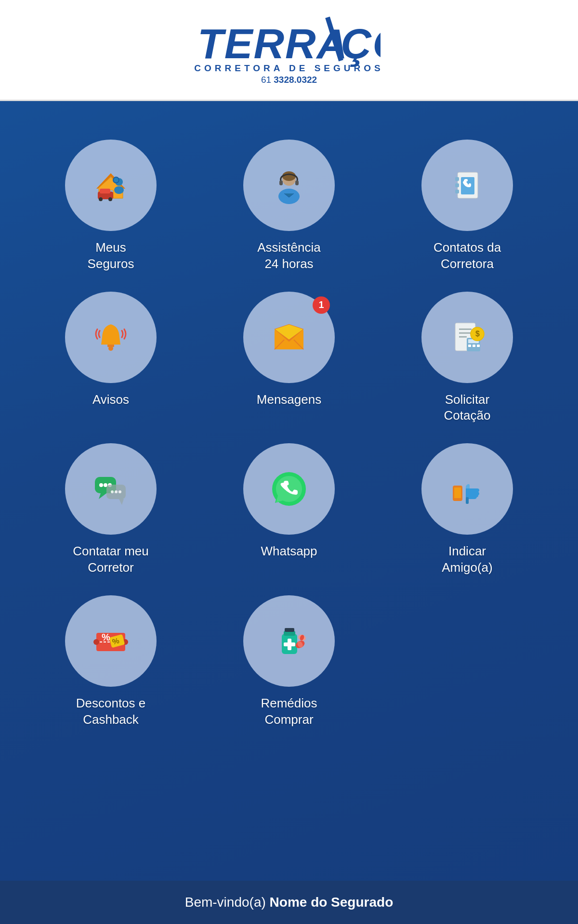 This screenshot has height=924, width=578. I want to click on descontos-icon: % %, so click(111, 641).